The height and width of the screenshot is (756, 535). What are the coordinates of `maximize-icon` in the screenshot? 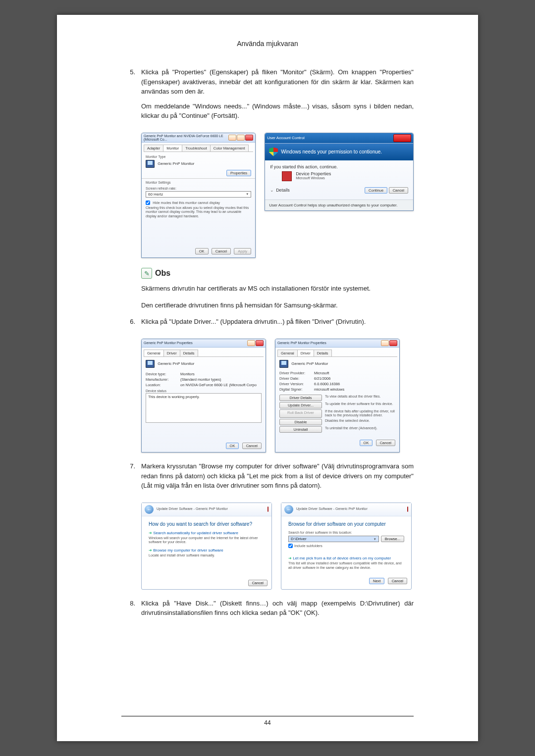 It's located at (241, 138).